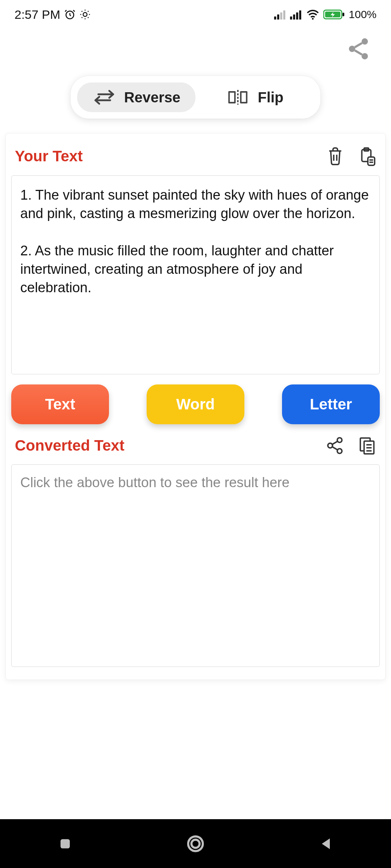  Describe the element at coordinates (196, 14) in the screenshot. I see `status-bar: 2:57 PM 100%` at that location.